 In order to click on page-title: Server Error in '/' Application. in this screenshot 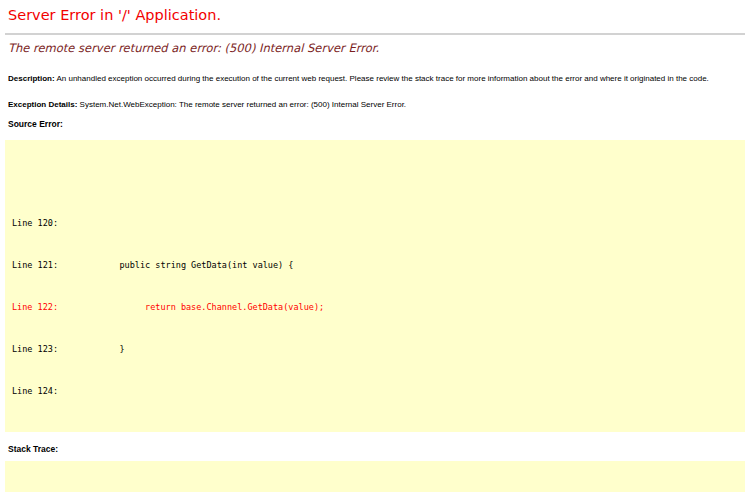, I will do `click(375, 12)`.